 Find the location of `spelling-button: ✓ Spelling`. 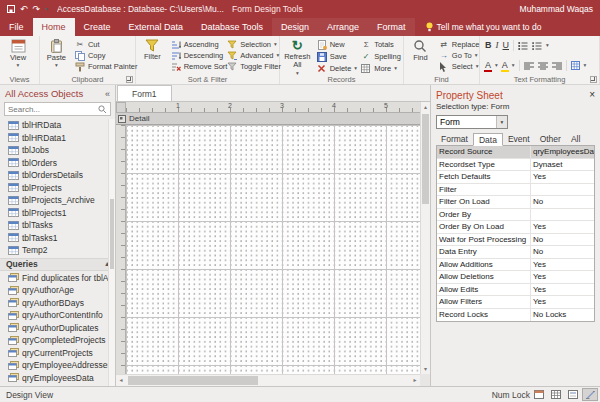

spelling-button: ✓ Spelling is located at coordinates (380, 56).